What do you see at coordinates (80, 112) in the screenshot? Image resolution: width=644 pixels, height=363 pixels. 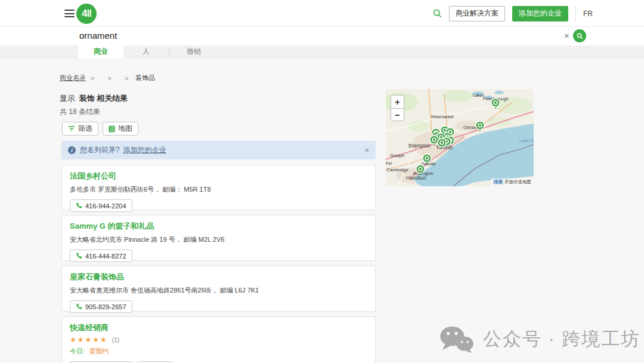 I see `results-count: 共 18 条结果` at bounding box center [80, 112].